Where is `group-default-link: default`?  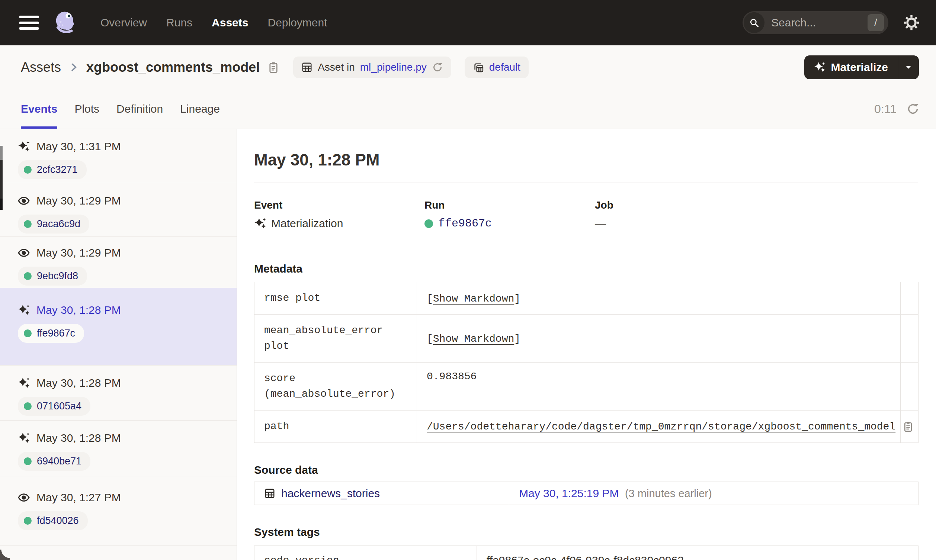 group-default-link: default is located at coordinates (505, 67).